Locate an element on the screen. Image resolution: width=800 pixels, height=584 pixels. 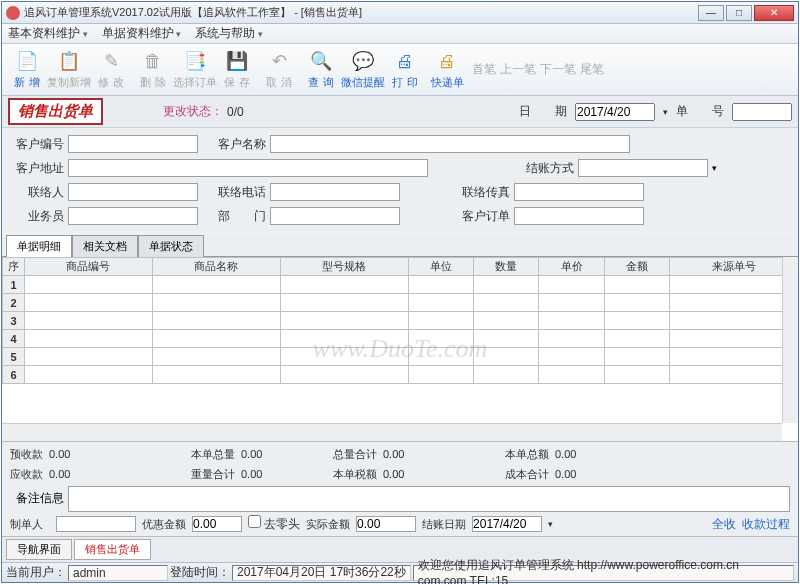
col-header: 单价 is located at coordinates (572, 267).